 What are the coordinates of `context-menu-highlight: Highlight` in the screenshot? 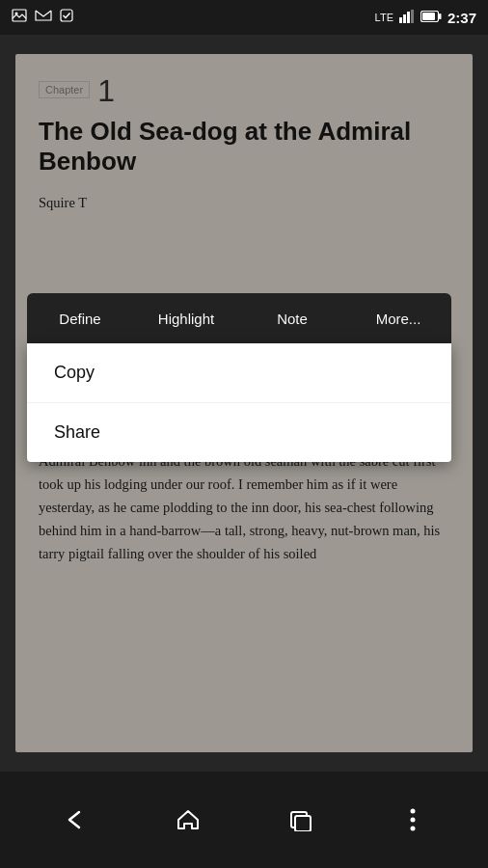 It's located at (186, 318).